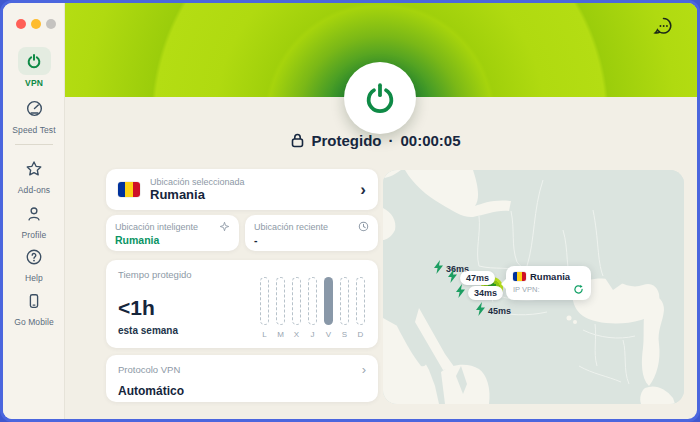  What do you see at coordinates (328, 334) in the screenshot?
I see `chart-day-label: V` at bounding box center [328, 334].